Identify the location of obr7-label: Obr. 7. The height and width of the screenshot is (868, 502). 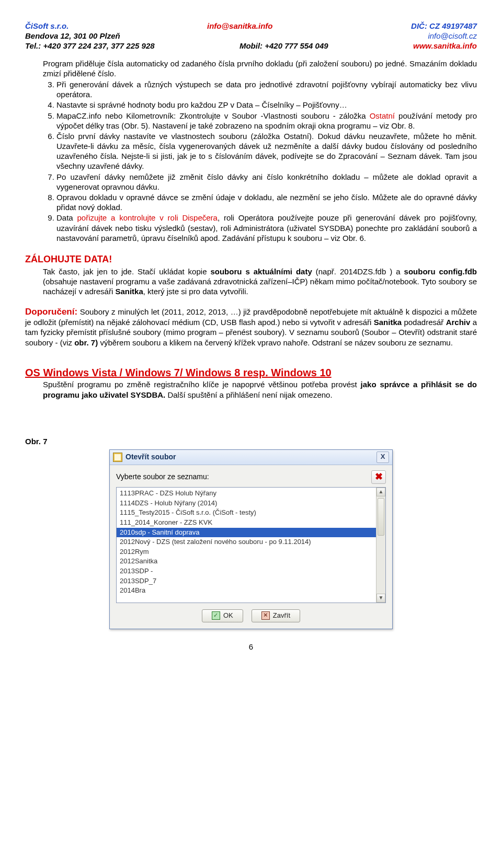
(251, 441).